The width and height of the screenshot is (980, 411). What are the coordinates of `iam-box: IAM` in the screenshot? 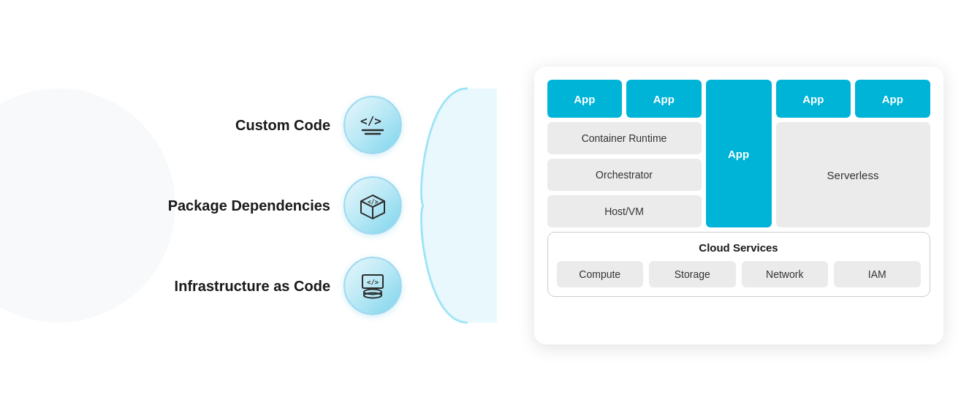 It's located at (877, 274).